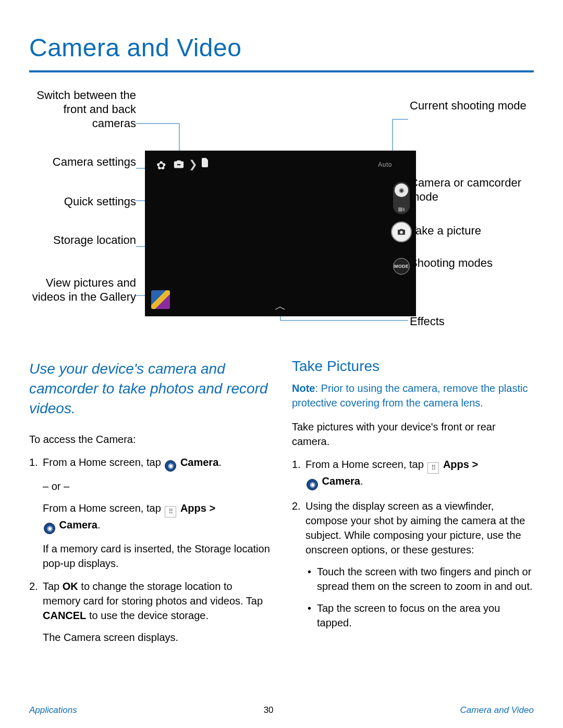 The height and width of the screenshot is (728, 563). What do you see at coordinates (280, 233) in the screenshot?
I see `camera-screenshot: ✿ ❯ Auto ◉ MODE ︿` at bounding box center [280, 233].